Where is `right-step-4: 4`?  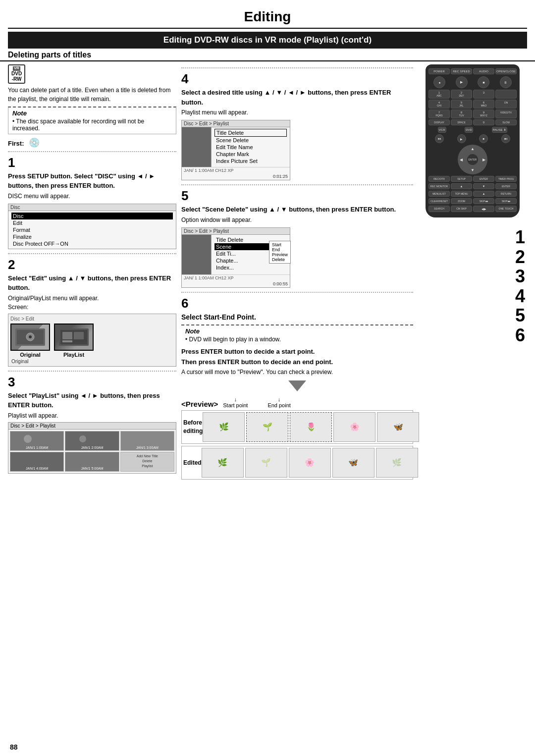 right-step-4: 4 is located at coordinates (520, 296).